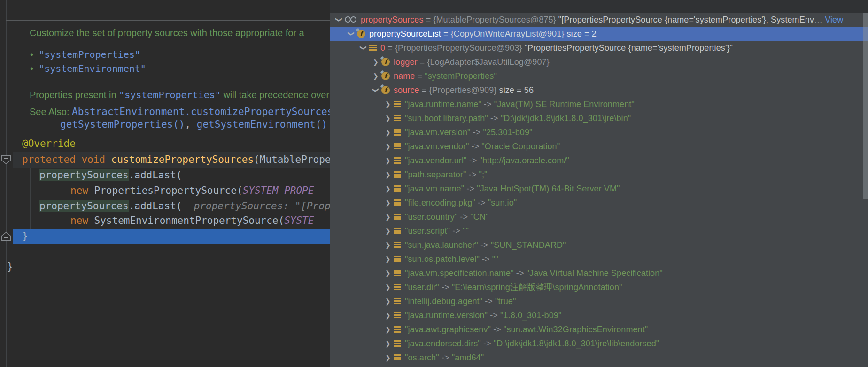 The height and width of the screenshot is (367, 868). What do you see at coordinates (172, 237) in the screenshot?
I see `execution-point-highlight` at bounding box center [172, 237].